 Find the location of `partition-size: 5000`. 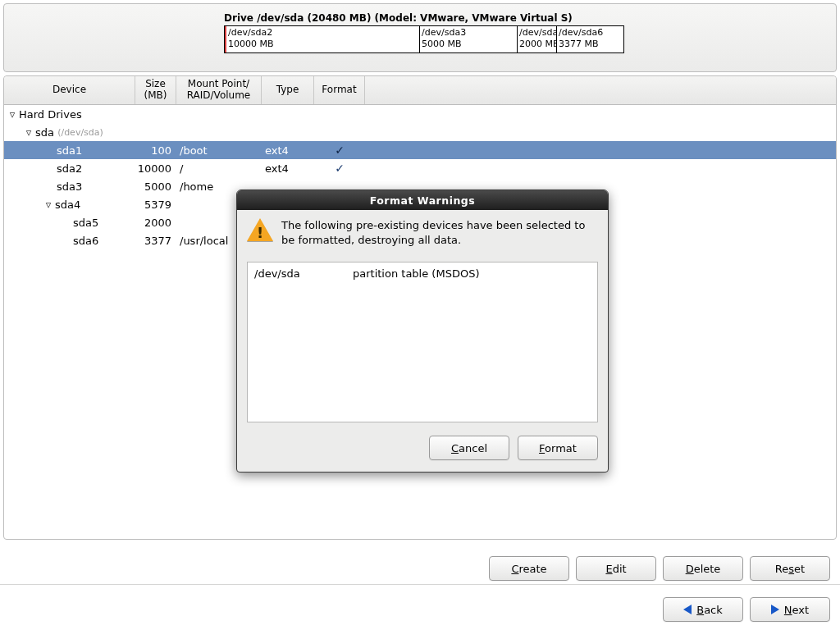

partition-size: 5000 is located at coordinates (156, 187).